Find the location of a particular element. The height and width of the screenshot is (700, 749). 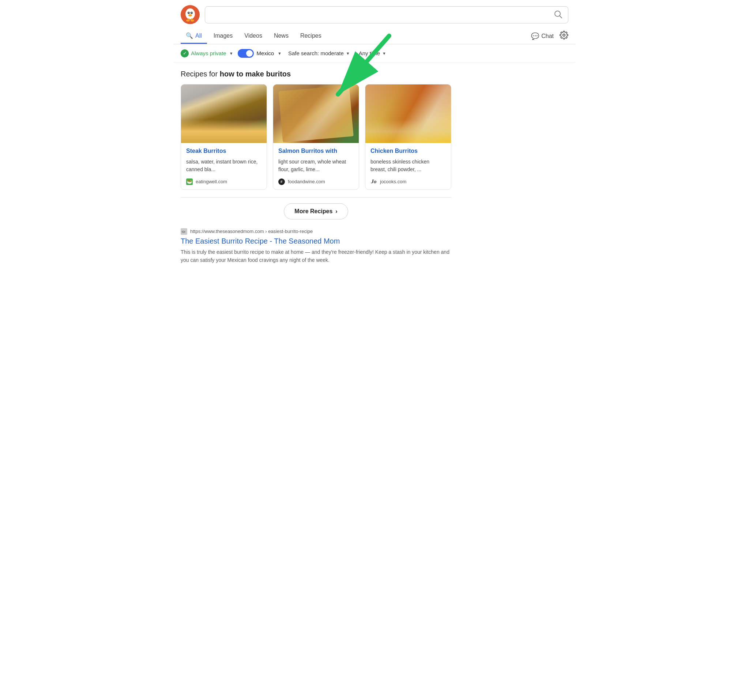

recipe-ingredients-chicken: boneless skinless chicken breast, chili … is located at coordinates (408, 166).